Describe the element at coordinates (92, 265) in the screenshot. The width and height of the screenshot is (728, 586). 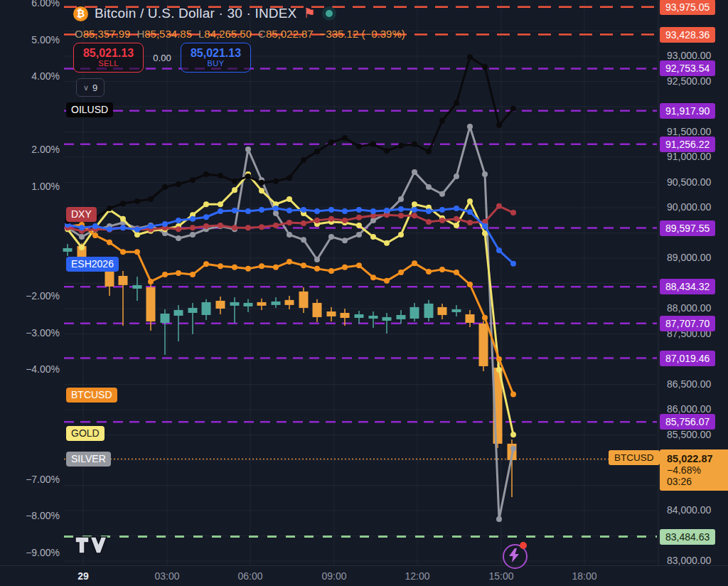
I see `esh2026-symbol-tag: ESH2026` at that location.